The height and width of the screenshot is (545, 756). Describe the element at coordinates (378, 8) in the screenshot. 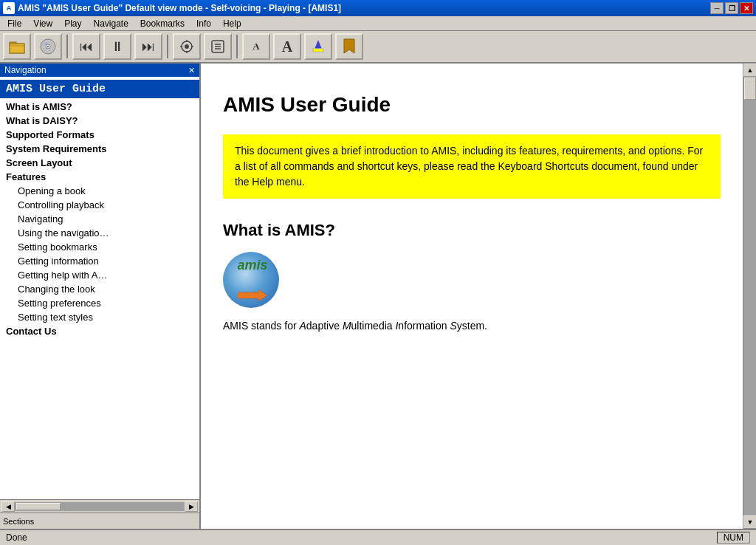

I see `title-bar: A AMIS "AMIS User Guide" Default view mo…` at that location.